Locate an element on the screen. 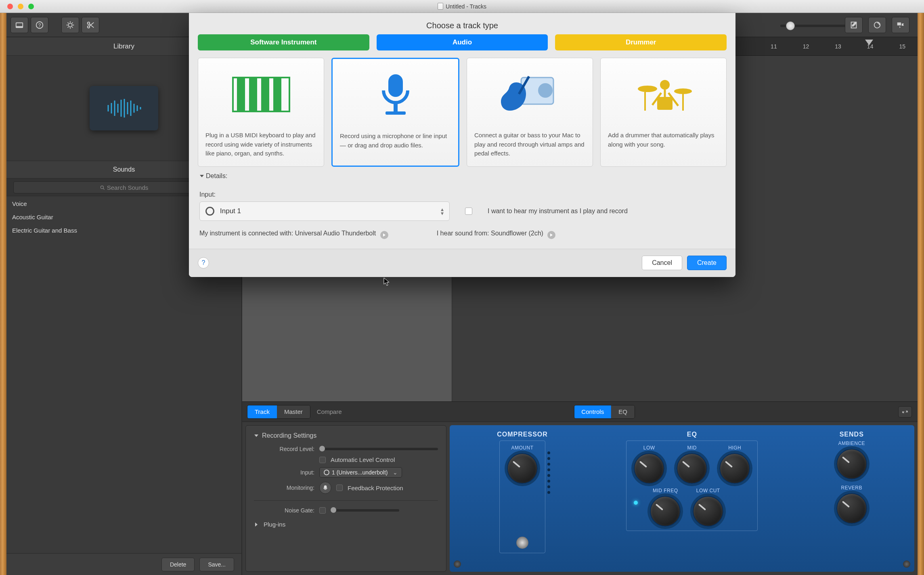  modal-help-button: ? is located at coordinates (203, 263).